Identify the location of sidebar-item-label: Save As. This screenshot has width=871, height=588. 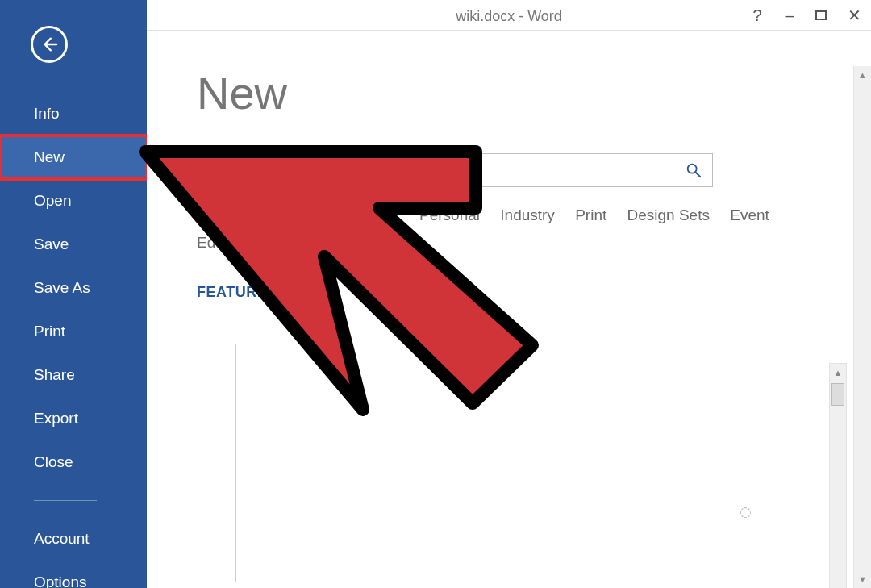
(62, 287).